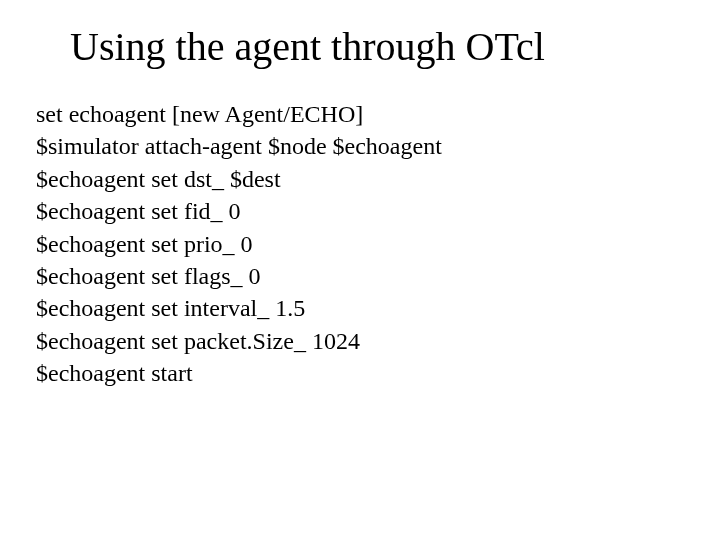  I want to click on code-line: $echoagent set interval_ 1.5, so click(360, 308).